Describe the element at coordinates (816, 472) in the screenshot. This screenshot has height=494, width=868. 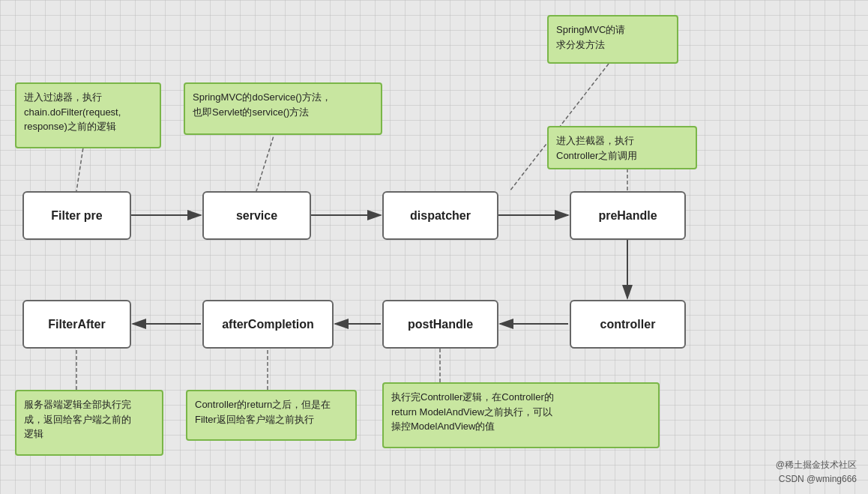
I see `watermark: @稀土掘金技术社区 CSDN @wming666` at that location.